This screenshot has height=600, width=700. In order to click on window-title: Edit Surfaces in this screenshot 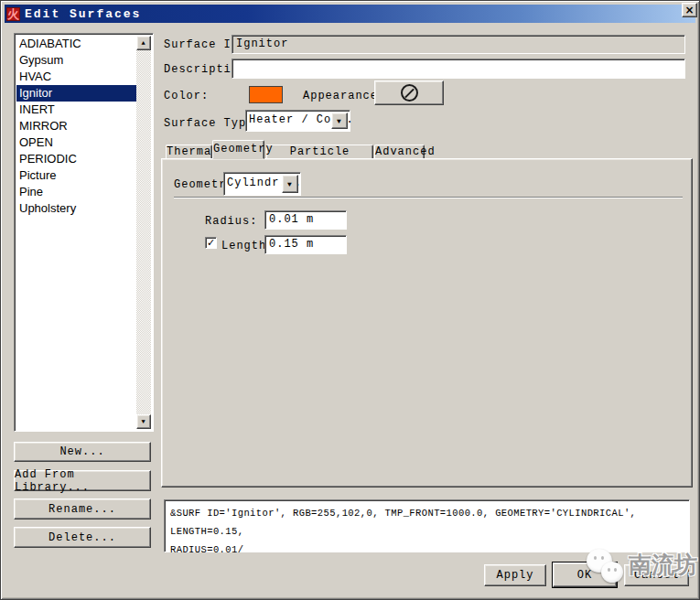, I will do `click(82, 15)`.